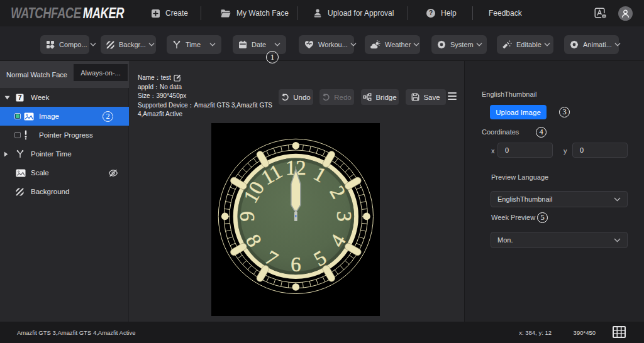 This screenshot has width=644, height=343. Describe the element at coordinates (201, 114) in the screenshot. I see `info-device-2: 4,Amazfit Active` at that location.